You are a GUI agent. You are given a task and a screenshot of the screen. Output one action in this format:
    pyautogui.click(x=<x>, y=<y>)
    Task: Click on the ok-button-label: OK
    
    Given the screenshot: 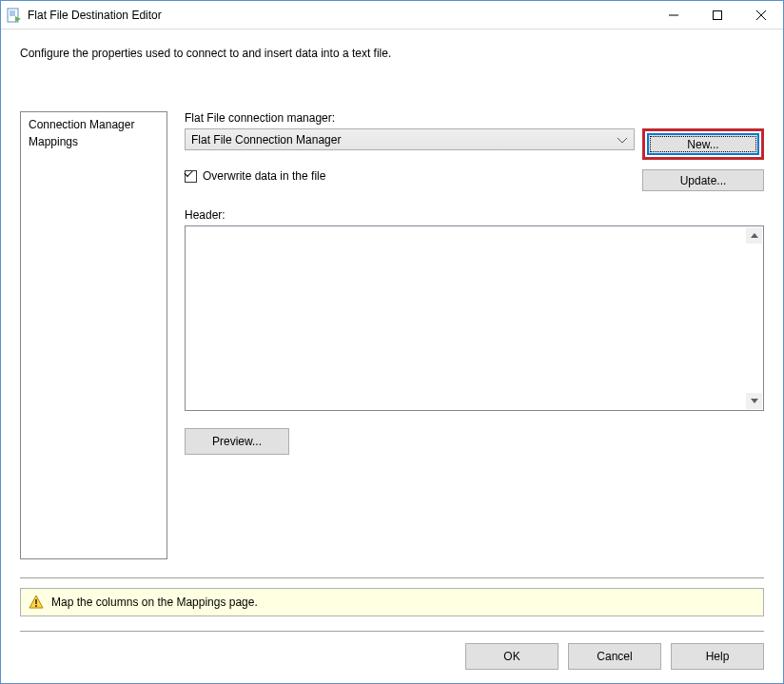 What is the action you would take?
    pyautogui.click(x=512, y=656)
    